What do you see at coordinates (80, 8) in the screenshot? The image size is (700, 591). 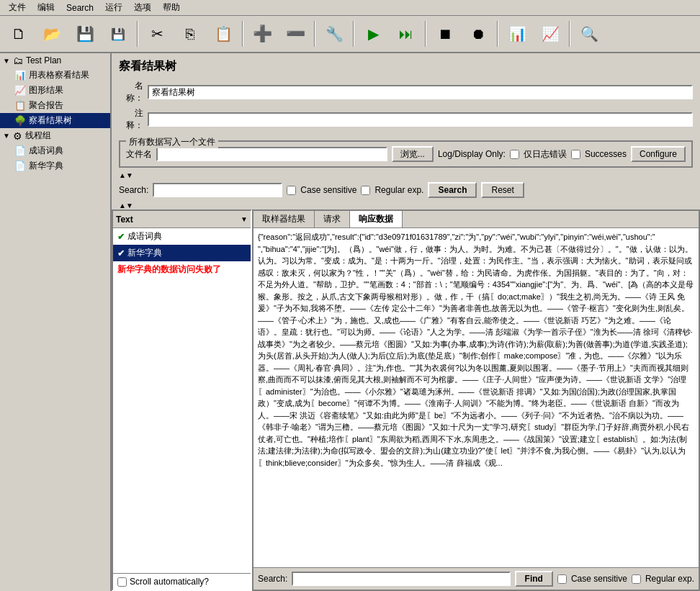 I see `menu-search: Search` at bounding box center [80, 8].